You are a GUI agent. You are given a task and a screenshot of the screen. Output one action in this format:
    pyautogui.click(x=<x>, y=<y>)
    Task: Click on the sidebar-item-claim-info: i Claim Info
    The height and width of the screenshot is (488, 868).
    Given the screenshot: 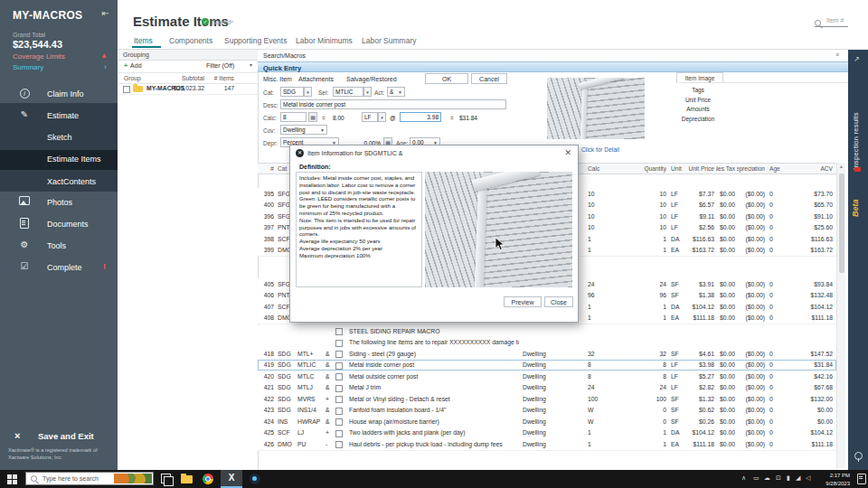 What is the action you would take?
    pyautogui.click(x=59, y=94)
    